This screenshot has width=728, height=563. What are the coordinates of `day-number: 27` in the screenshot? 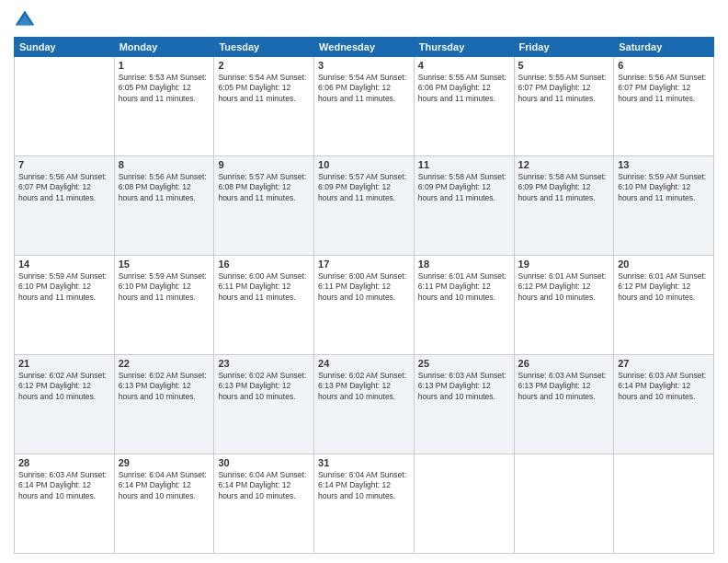 It's located at (664, 363).